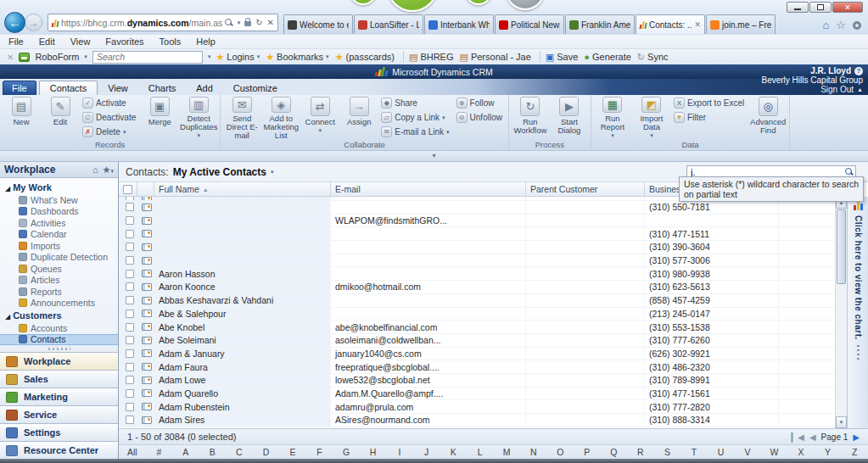 The width and height of the screenshot is (868, 463). Describe the element at coordinates (163, 22) in the screenshot. I see `address-bar: https://bhcg.crm.dynamics.com/main.aspx#…` at that location.